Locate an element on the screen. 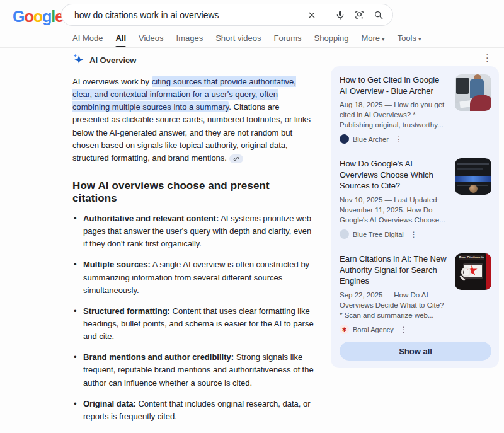  card-snippet: Sep 22, 2025 — How Do AI Overviews Decid… is located at coordinates (394, 305).